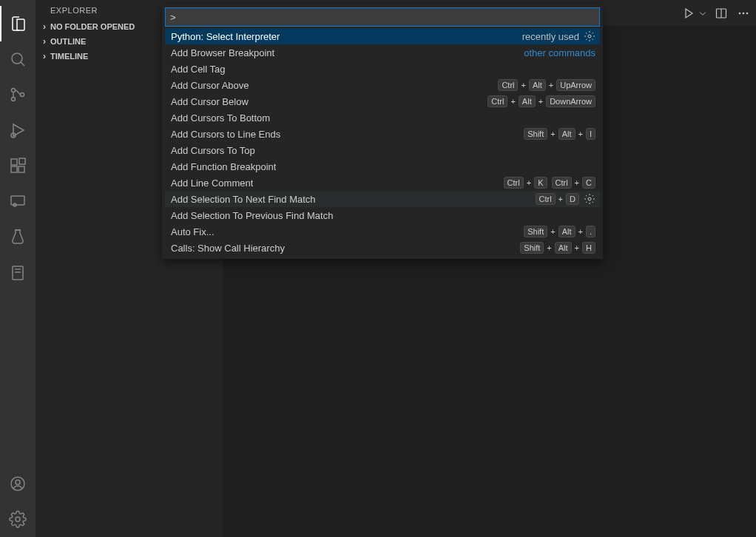 The image size is (756, 537). What do you see at coordinates (559, 134) in the screenshot?
I see `keybinding: Shift+Alt+I` at bounding box center [559, 134].